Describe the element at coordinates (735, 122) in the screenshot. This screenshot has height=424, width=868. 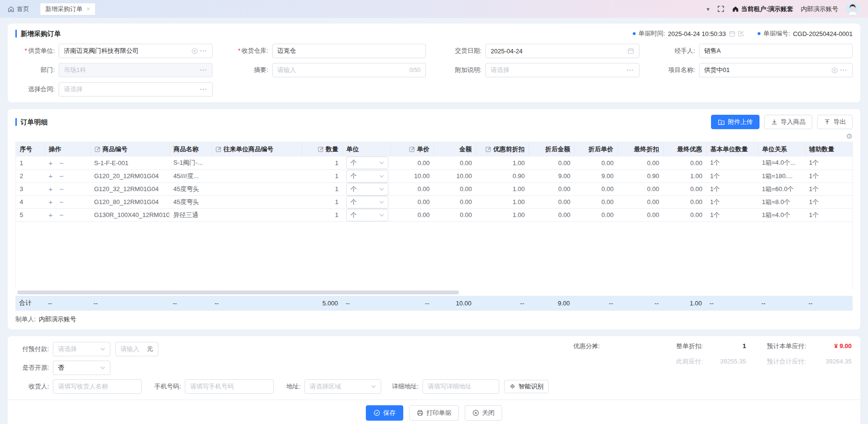
I see `attachment-upload-button: 附件上传` at that location.